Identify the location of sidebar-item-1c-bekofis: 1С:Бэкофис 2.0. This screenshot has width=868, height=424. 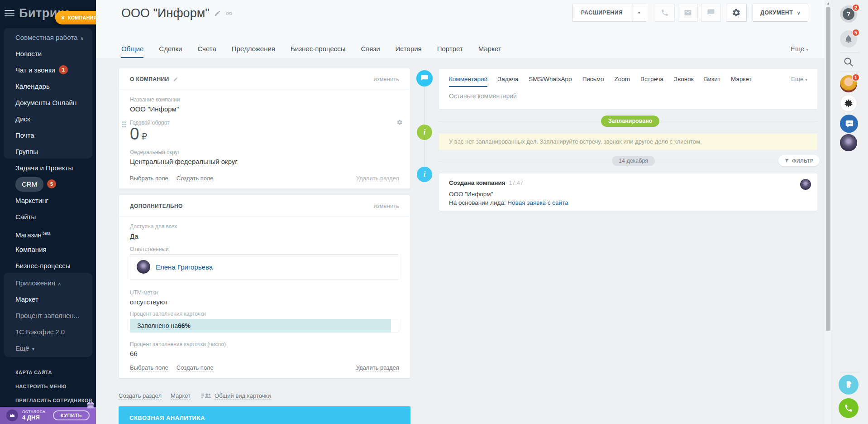
(54, 332).